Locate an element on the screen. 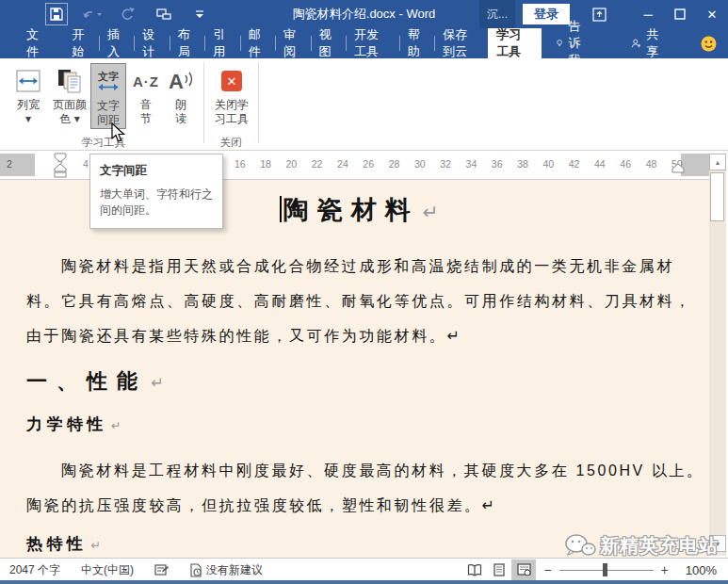 The image size is (728, 584). text-spacing-icon: 文字 is located at coordinates (108, 82).